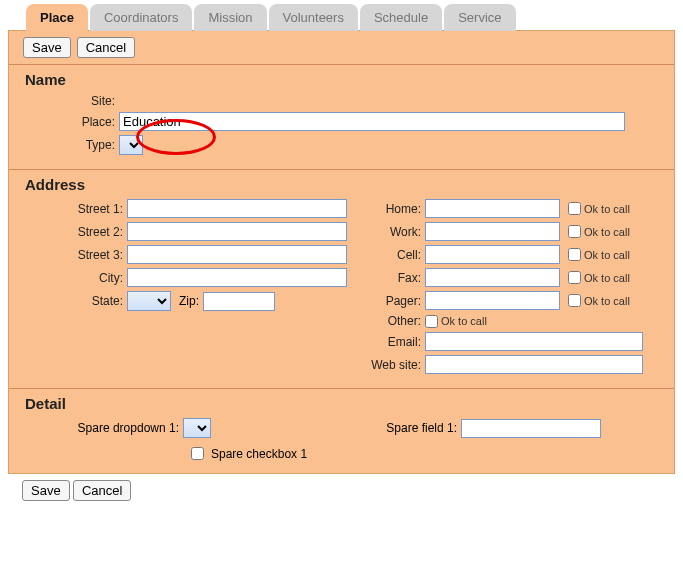 This screenshot has width=683, height=562. I want to click on work-ok-label: Ok to call, so click(607, 232).